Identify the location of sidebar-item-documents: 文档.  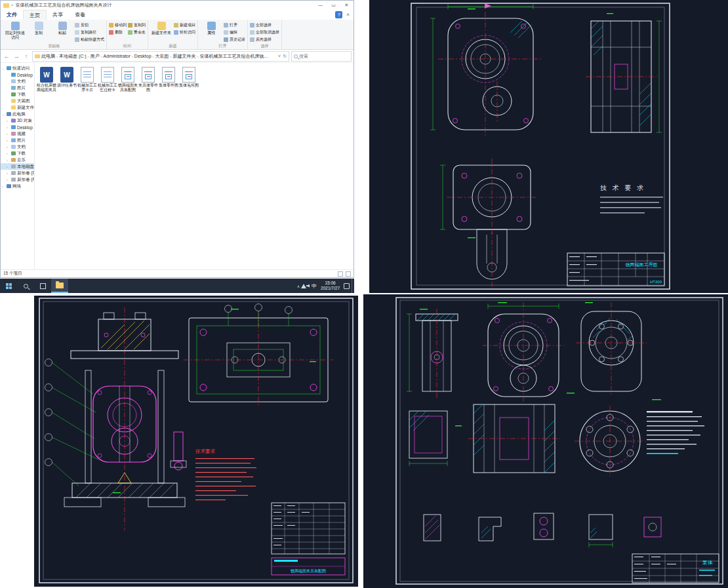
(17, 81).